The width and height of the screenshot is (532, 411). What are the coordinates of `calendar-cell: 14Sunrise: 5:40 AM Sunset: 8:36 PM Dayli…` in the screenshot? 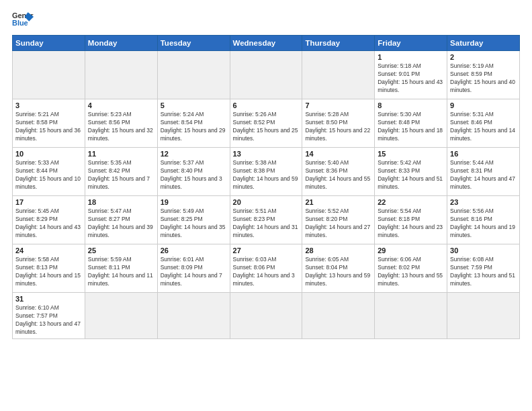 It's located at (339, 172).